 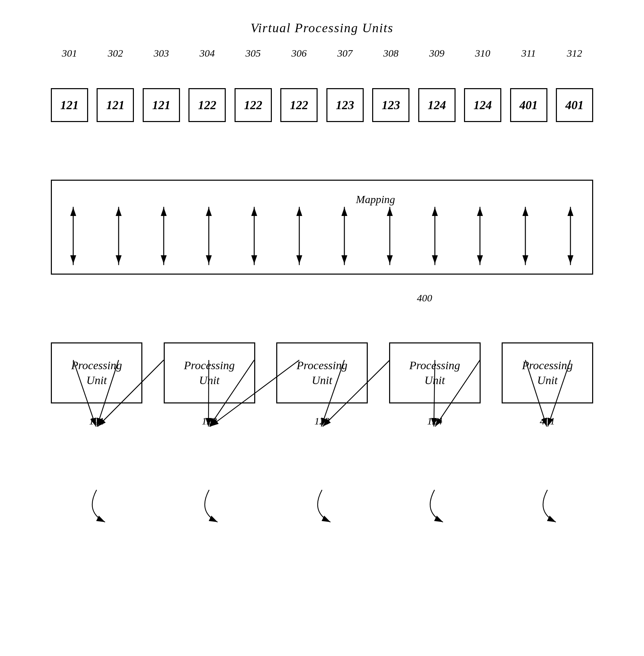 What do you see at coordinates (207, 53) in the screenshot?
I see `vpu-label-3: 304` at bounding box center [207, 53].